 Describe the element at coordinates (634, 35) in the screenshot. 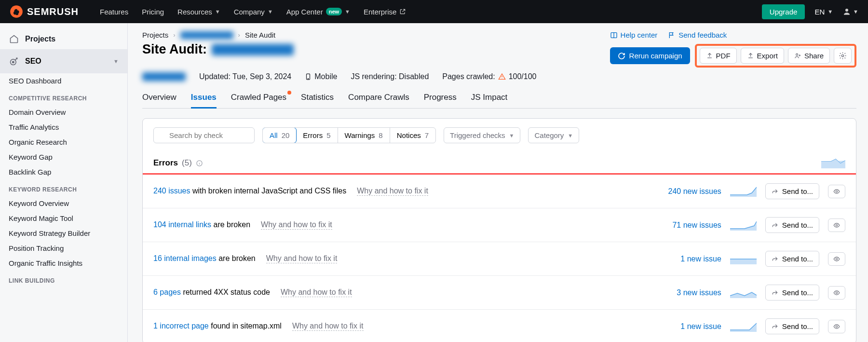

I see `help-center-link: Help center` at that location.